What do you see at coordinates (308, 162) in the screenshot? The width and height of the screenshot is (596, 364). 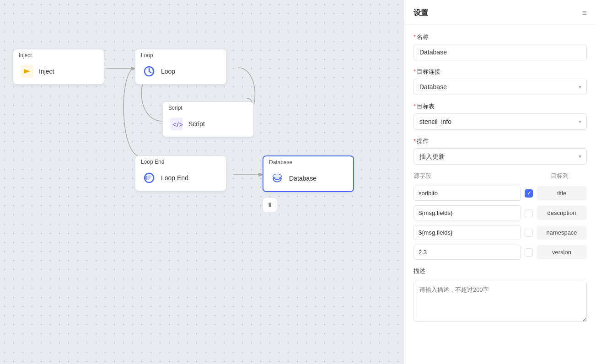 I see `database-node-header: Database` at bounding box center [308, 162].